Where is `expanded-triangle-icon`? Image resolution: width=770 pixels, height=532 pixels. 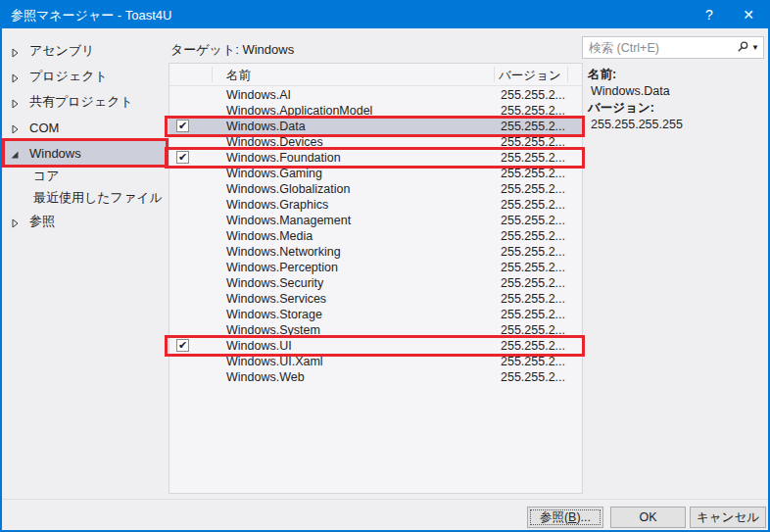 expanded-triangle-icon is located at coordinates (15, 153).